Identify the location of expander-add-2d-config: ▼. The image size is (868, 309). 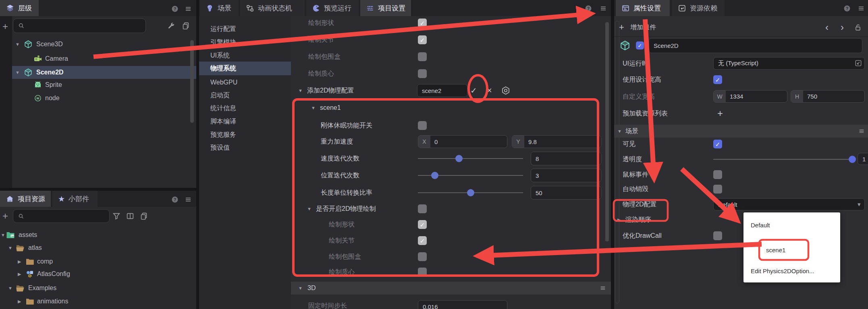
(301, 91).